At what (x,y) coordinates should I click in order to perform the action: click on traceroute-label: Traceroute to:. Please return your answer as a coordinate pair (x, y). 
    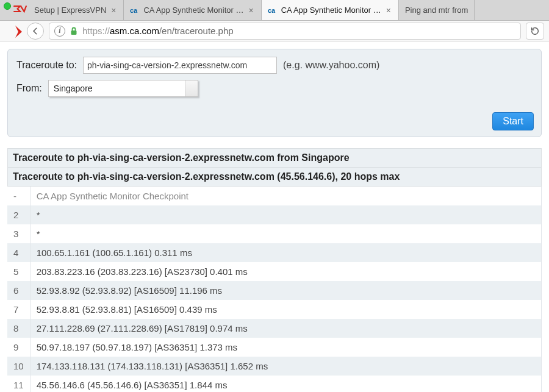
    Looking at the image, I should click on (46, 65).